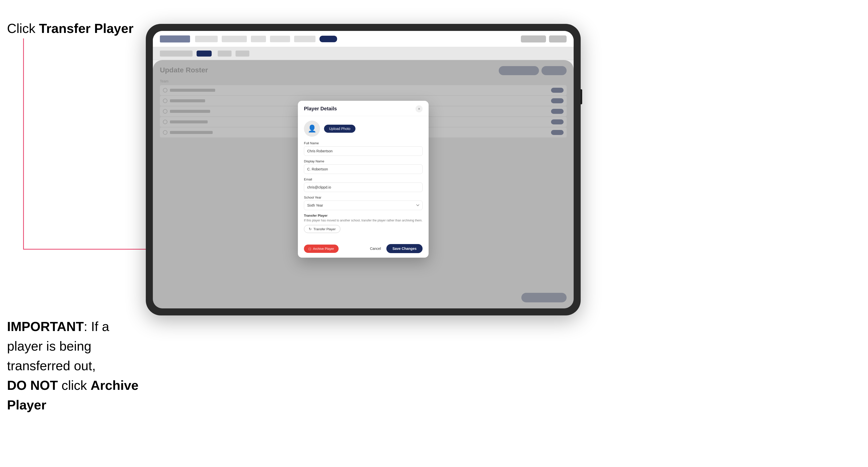  What do you see at coordinates (363, 143) in the screenshot?
I see `full-name-label: Full Name` at bounding box center [363, 143].